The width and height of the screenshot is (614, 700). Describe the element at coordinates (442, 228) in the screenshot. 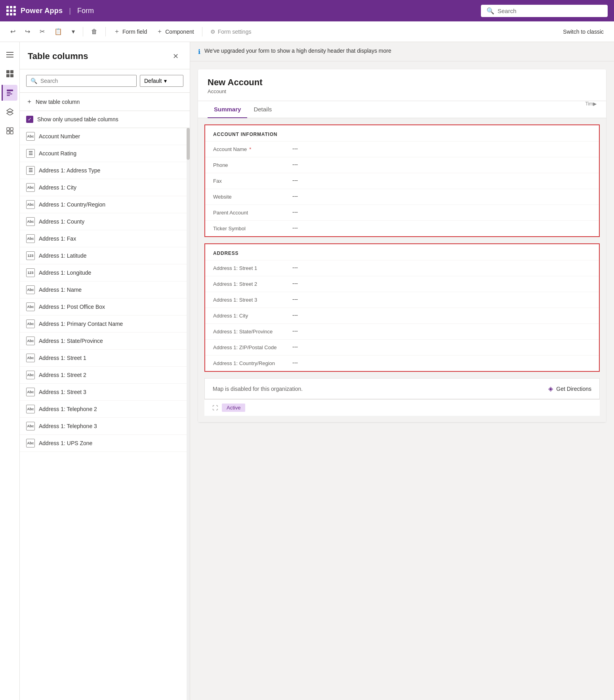

I see `field-value-ticker-symbol: ---` at that location.